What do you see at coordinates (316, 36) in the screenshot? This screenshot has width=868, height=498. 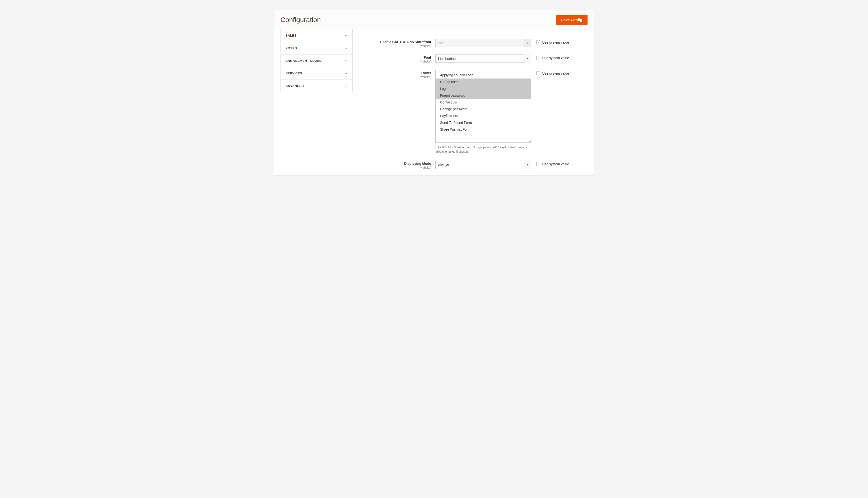 I see `sidebar-item-sales: SALES` at bounding box center [316, 36].